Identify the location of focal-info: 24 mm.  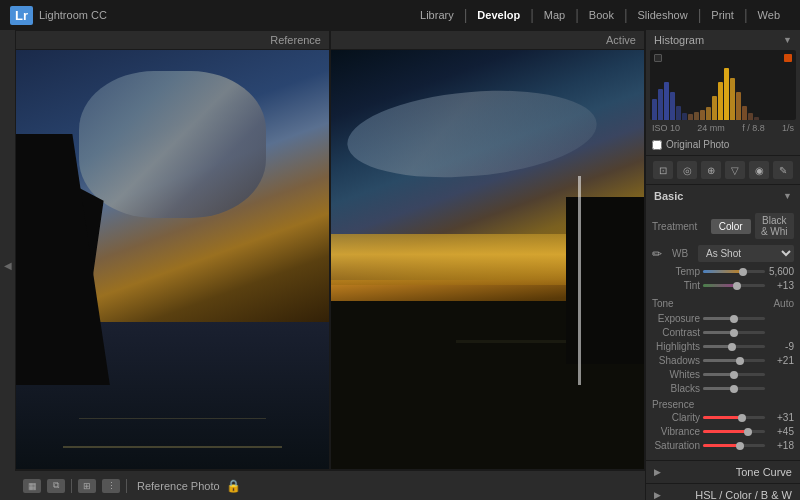
(711, 128).